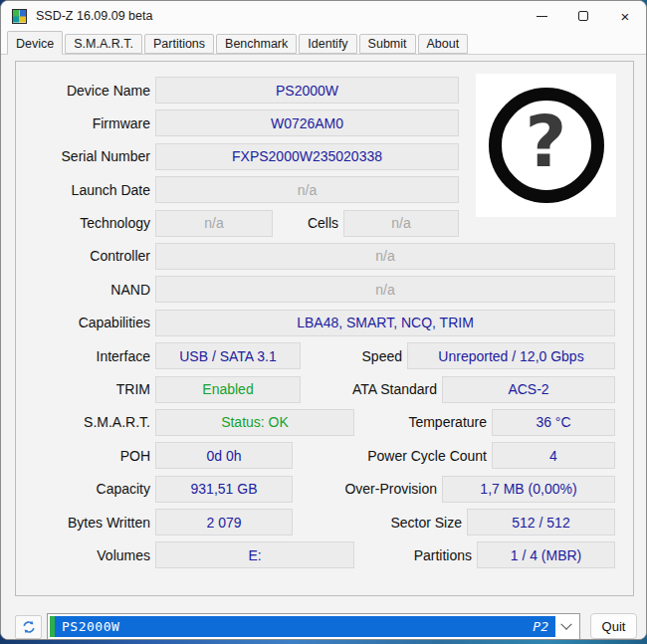  Describe the element at coordinates (324, 322) in the screenshot. I see `field-row-capabilities: Capabilities LBA48, SMART, NCQ, TRIM` at that location.